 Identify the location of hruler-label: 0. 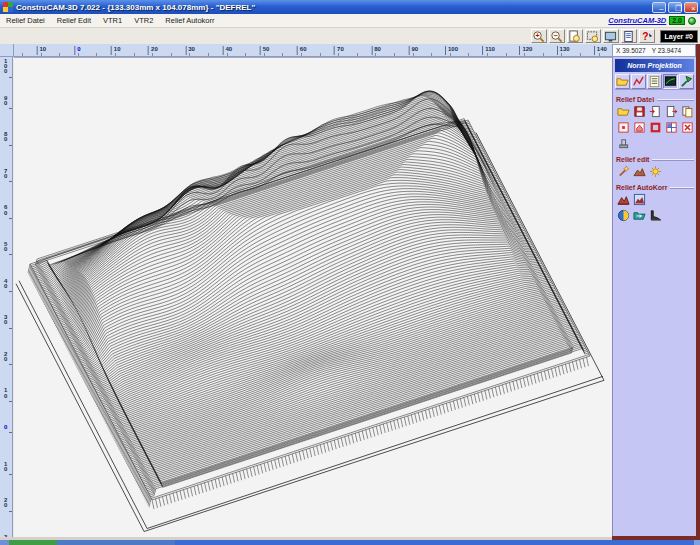
(78, 49).